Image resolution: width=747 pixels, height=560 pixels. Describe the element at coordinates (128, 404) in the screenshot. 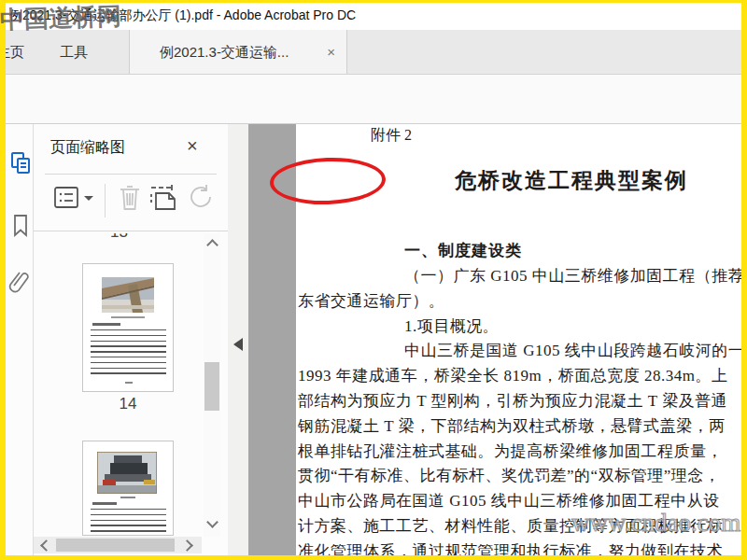

I see `thumbnail-label-14: 14` at that location.